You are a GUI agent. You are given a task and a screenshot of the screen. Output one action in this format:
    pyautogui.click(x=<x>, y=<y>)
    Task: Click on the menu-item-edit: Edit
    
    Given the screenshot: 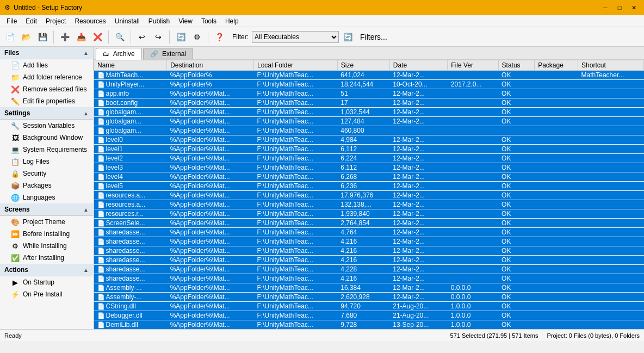 What is the action you would take?
    pyautogui.click(x=32, y=21)
    